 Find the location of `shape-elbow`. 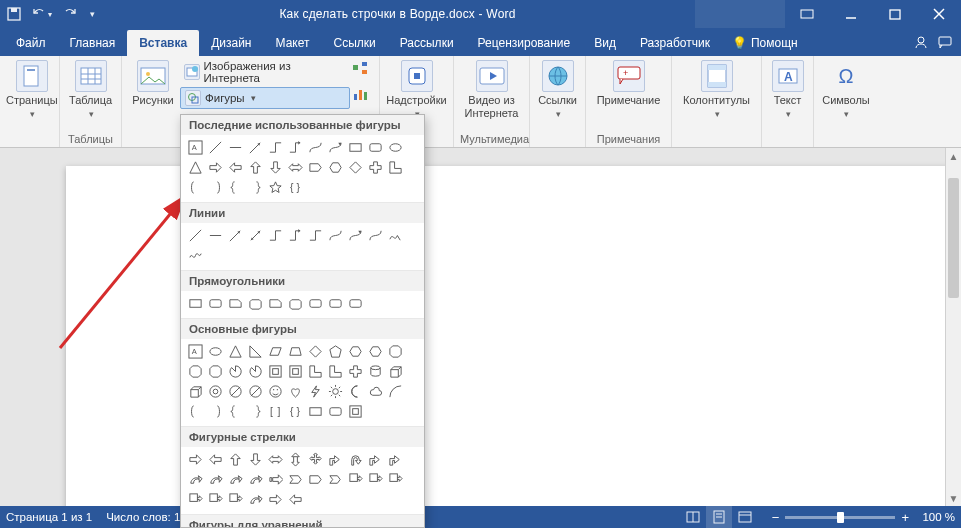

shape-elbow is located at coordinates (276, 236).